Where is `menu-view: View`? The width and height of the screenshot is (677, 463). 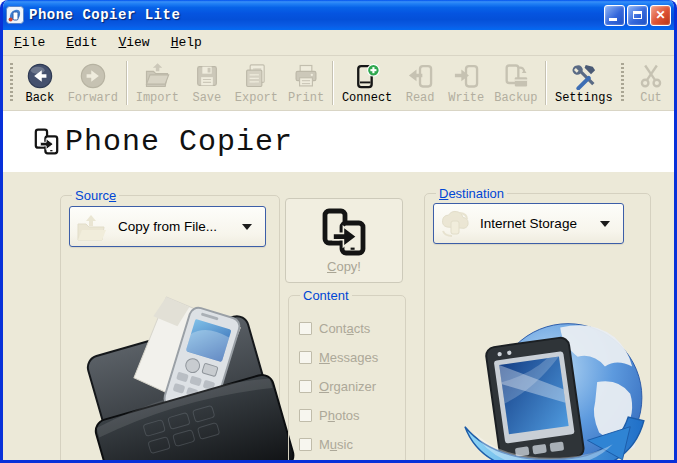 menu-view: View is located at coordinates (134, 42).